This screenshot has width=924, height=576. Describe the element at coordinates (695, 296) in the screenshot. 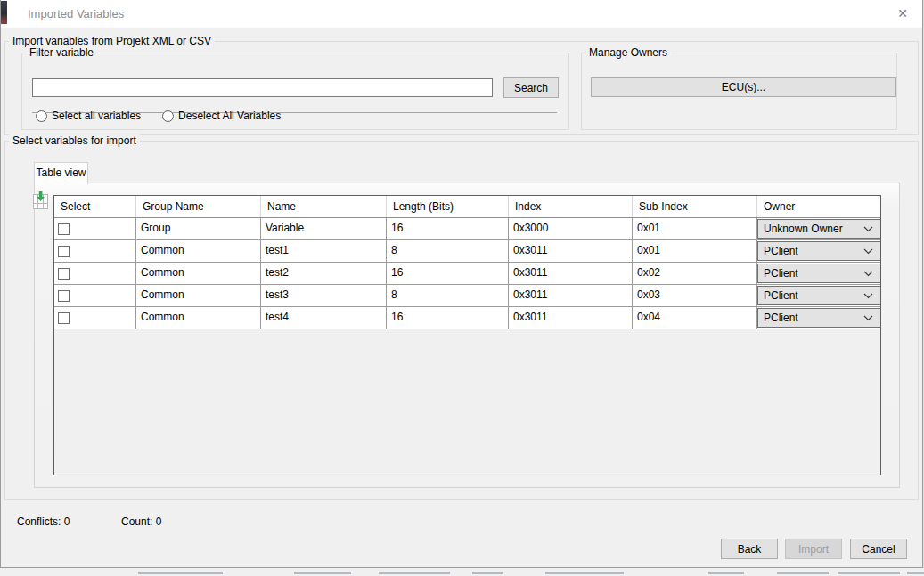

I see `cell-sub-index: 0x03` at that location.